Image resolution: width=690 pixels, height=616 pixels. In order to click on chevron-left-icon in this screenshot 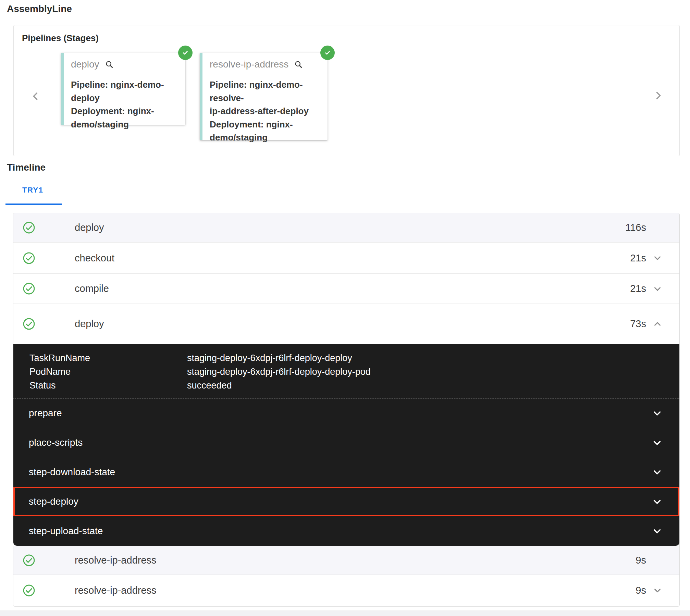, I will do `click(36, 96)`.